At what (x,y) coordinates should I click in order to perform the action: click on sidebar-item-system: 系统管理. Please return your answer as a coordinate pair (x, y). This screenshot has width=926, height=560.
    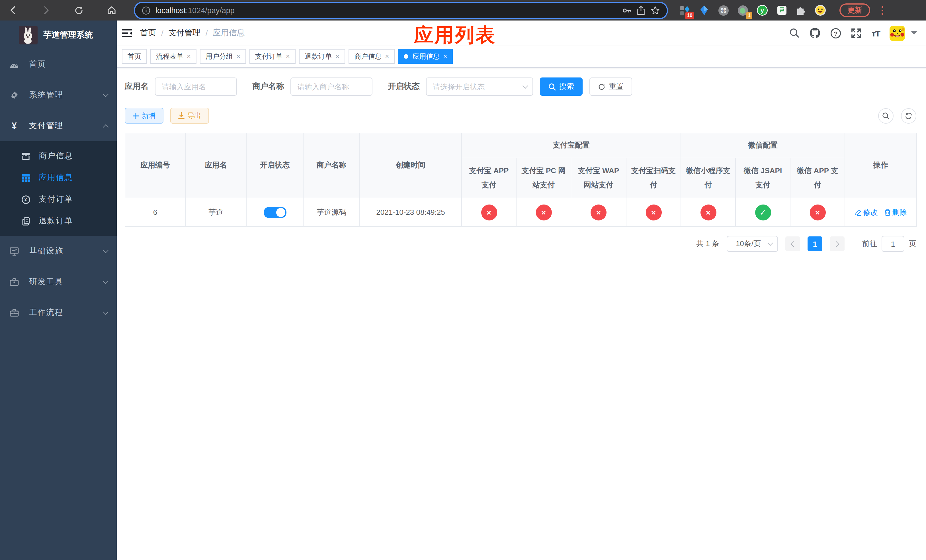
    Looking at the image, I should click on (59, 95).